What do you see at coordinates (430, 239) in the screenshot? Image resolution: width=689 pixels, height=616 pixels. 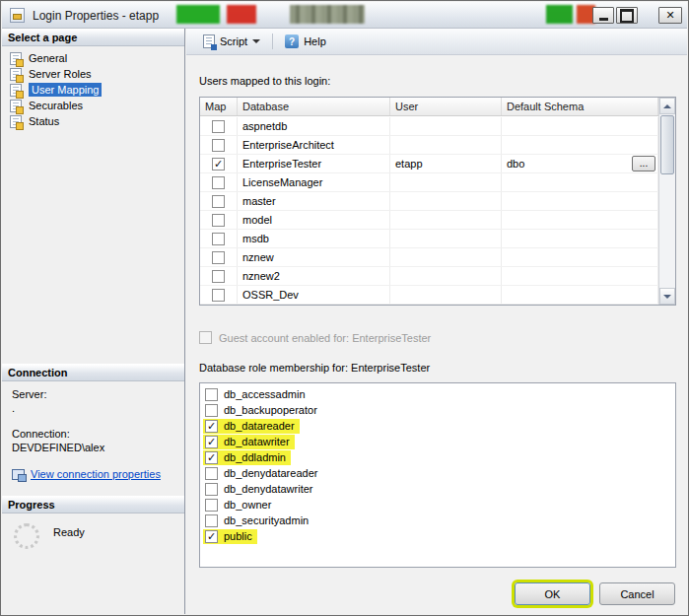 I see `table-row: msdb` at bounding box center [430, 239].